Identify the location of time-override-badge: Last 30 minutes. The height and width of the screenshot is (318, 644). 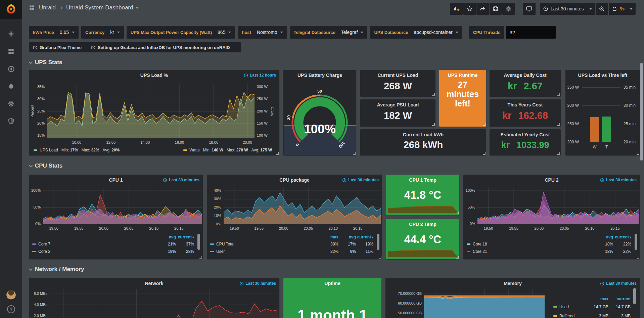
(181, 180).